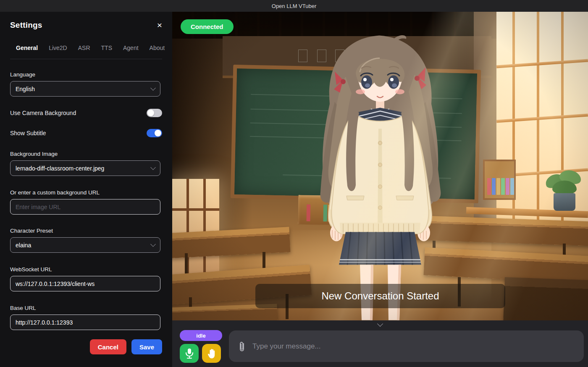 The height and width of the screenshot is (367, 588). I want to click on tab-live2d: Live2D, so click(58, 50).